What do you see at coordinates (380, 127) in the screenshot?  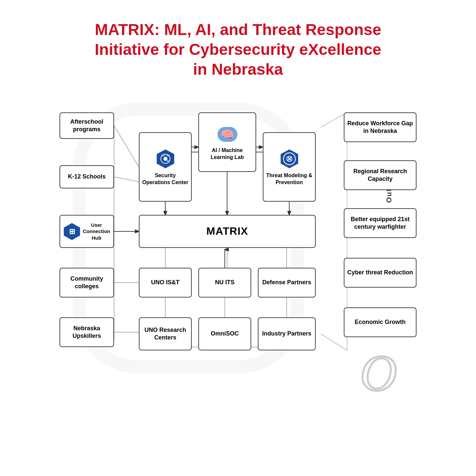 I see `box-outcome-1: Reduce Workforce Gap in Nebraska` at bounding box center [380, 127].